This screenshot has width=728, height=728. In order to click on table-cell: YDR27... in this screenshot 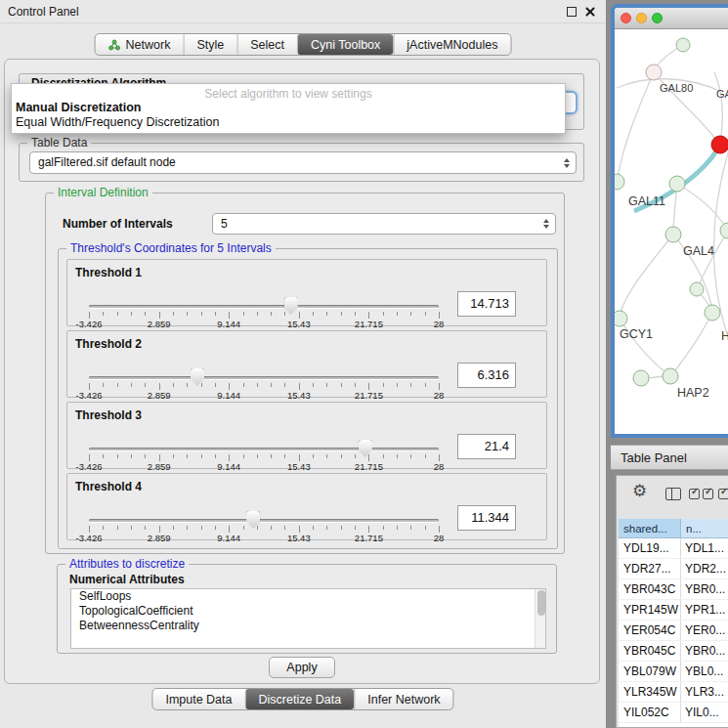, I will do `click(650, 569)`.